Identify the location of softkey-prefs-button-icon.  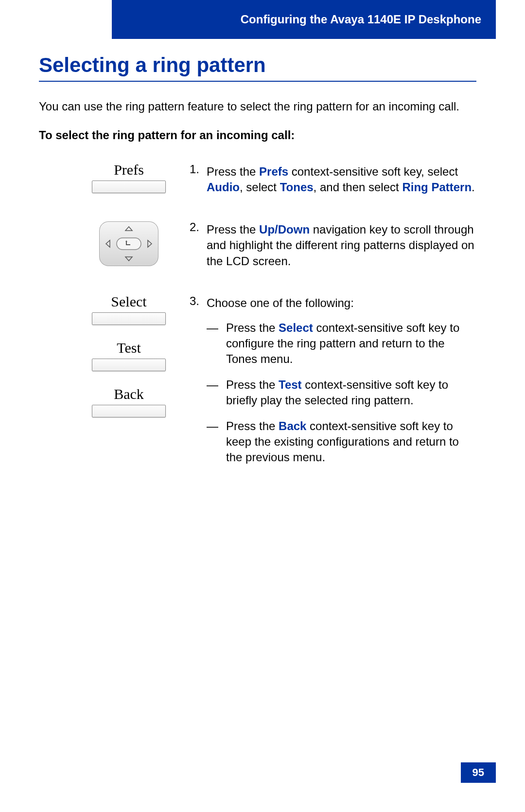
(129, 187).